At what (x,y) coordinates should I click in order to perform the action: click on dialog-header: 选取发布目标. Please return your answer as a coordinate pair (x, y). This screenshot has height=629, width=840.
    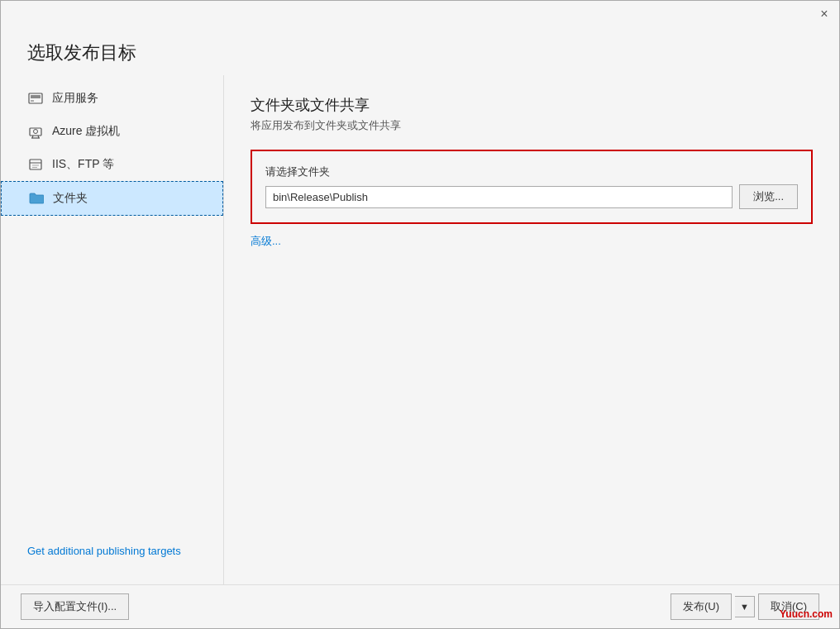
    Looking at the image, I should click on (420, 51).